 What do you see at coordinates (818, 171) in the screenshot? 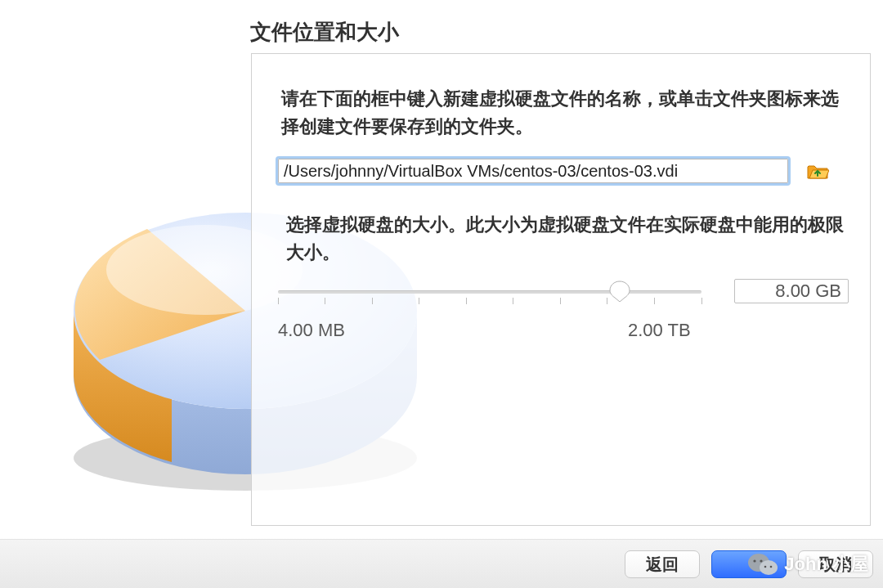
I see `folder-open-icon` at bounding box center [818, 171].